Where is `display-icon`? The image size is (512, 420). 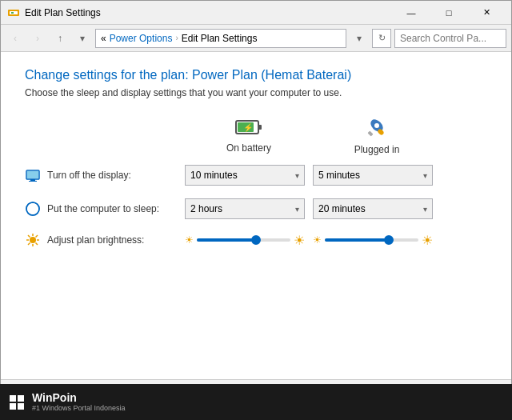
display-icon is located at coordinates (33, 175).